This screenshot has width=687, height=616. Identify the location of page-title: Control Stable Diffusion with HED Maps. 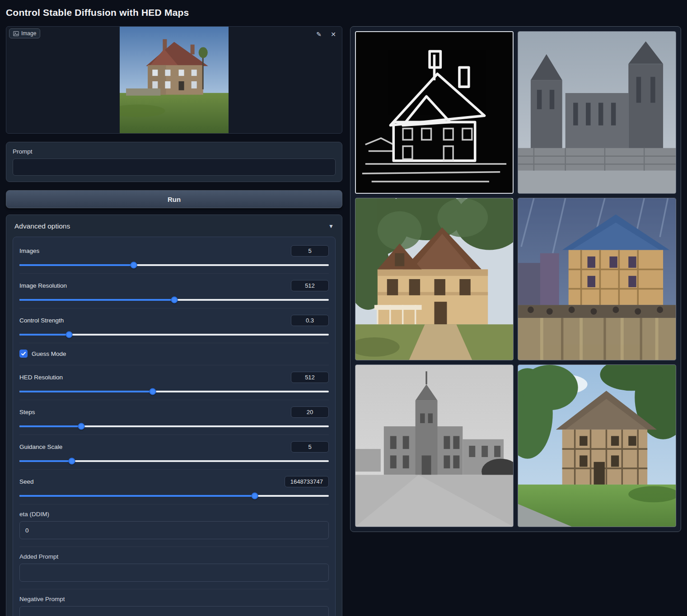
(343, 13).